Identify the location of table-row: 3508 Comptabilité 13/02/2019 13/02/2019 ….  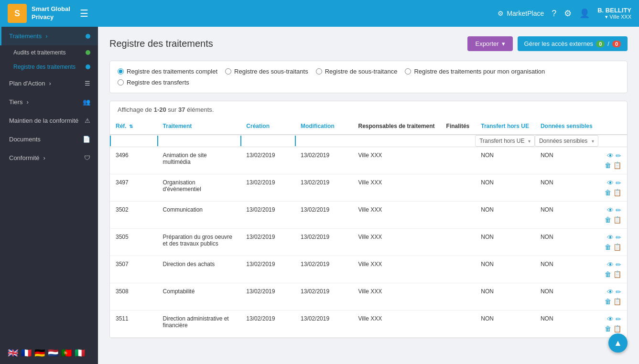
(368, 297).